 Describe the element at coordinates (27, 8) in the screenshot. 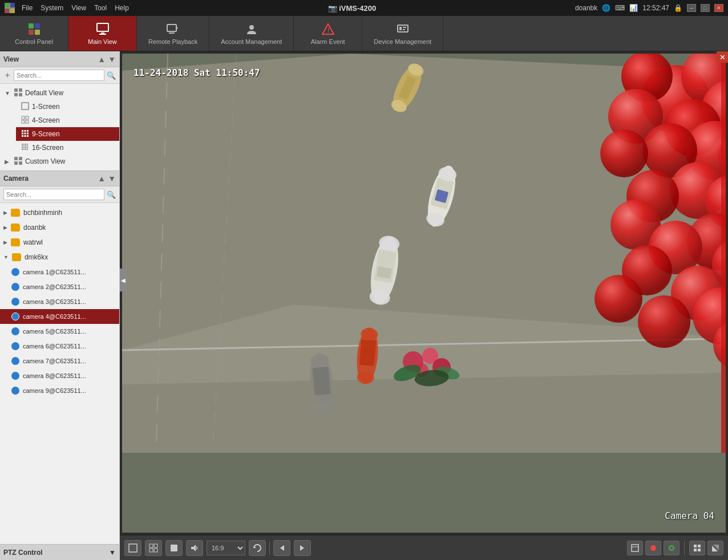

I see `menu-file: File` at that location.